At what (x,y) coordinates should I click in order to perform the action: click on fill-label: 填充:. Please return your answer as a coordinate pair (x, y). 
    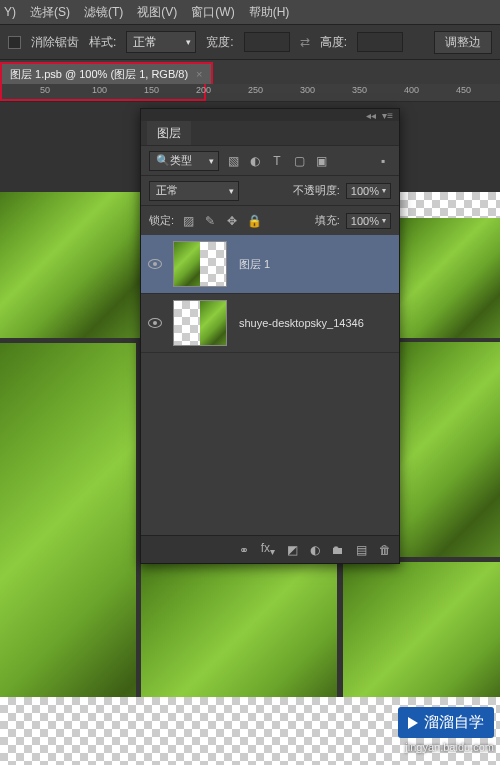
    Looking at the image, I should click on (328, 220).